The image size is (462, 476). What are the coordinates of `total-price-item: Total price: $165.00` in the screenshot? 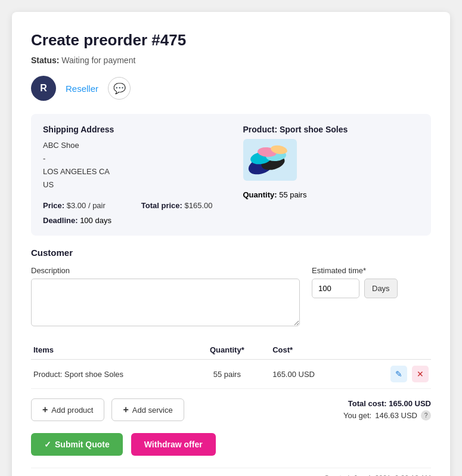 It's located at (177, 205).